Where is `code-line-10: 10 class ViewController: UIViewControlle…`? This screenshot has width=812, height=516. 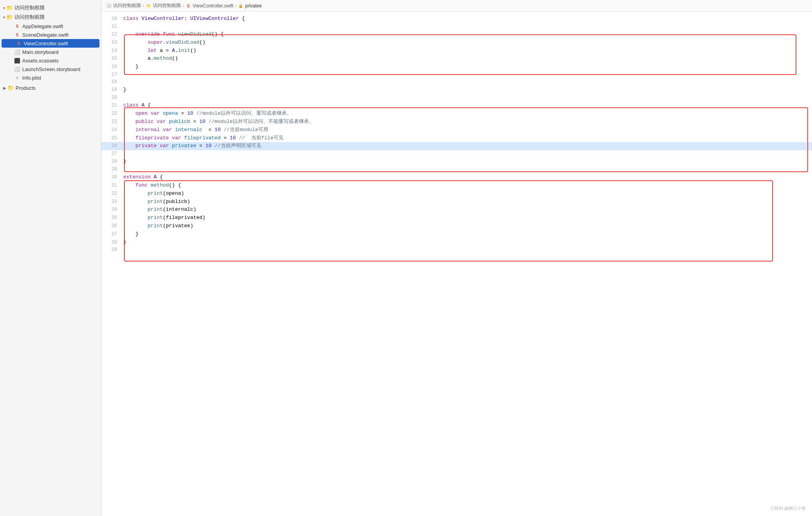 code-line-10: 10 class ViewController: UIViewControlle… is located at coordinates (457, 19).